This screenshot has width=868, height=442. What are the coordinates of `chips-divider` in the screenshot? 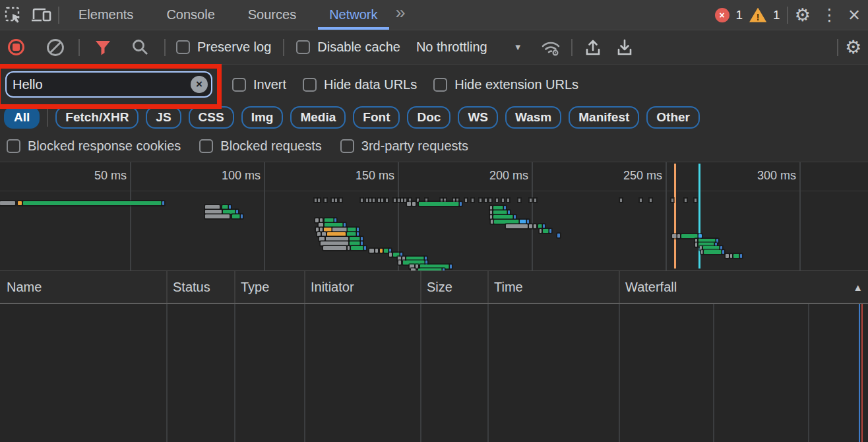 It's located at (47, 117).